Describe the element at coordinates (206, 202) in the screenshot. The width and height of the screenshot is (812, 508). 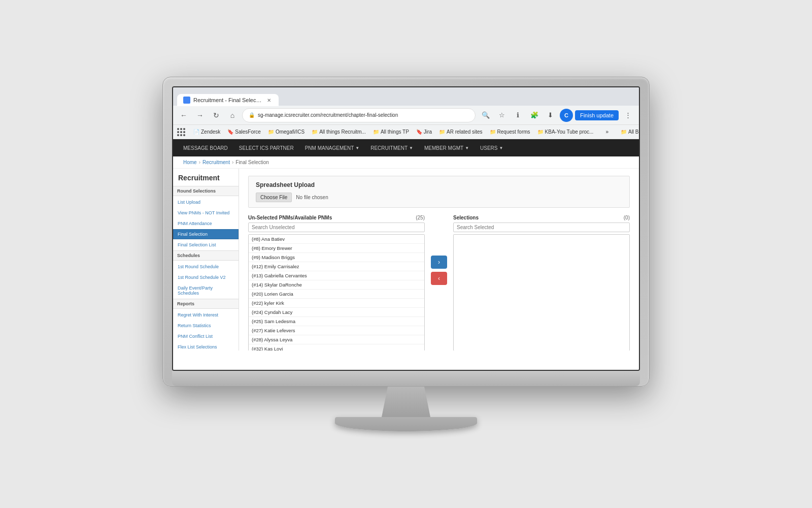
I see `sidebar-item-list-upload: List Upload` at that location.